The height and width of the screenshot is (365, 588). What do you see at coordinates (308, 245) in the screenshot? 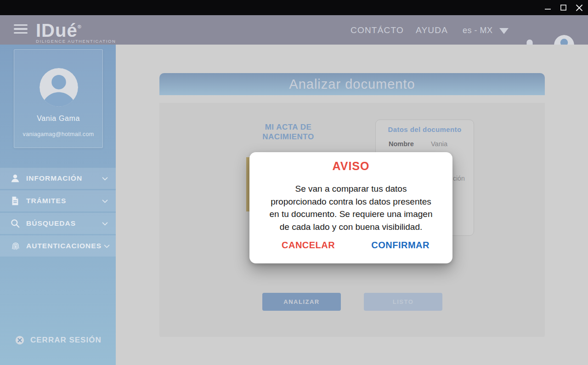
I see `cancel-button: CANCELAR` at bounding box center [308, 245].